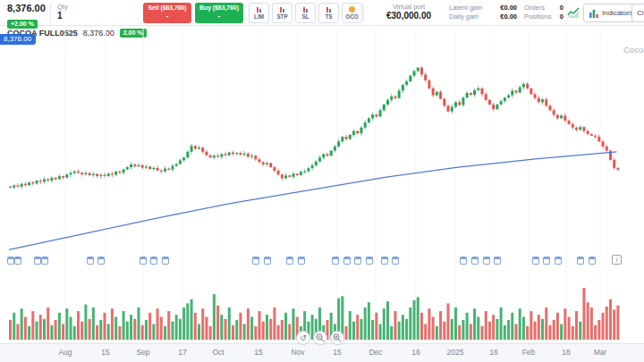 The height and width of the screenshot is (362, 644). Describe the element at coordinates (320, 338) in the screenshot. I see `zoom-out-button` at that location.